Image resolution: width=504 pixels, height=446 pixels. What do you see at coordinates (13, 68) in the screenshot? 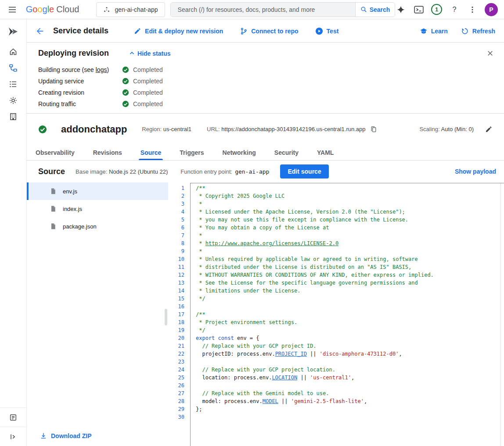
I see `sidebar-item-cloud-run-services` at bounding box center [13, 68].